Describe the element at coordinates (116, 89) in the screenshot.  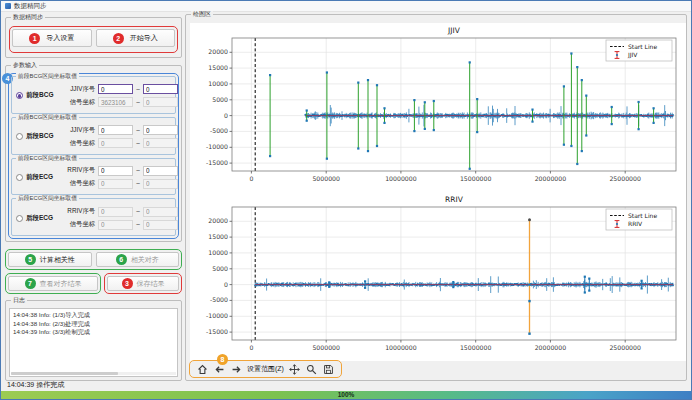
I see `front-bcg-jjiv-start-input` at that location.